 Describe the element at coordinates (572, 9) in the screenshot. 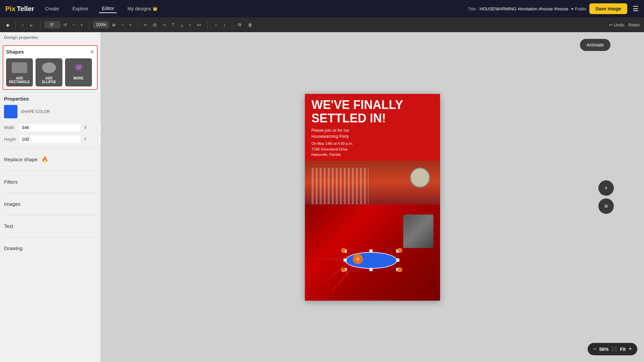

I see `chevron-down-icon: ▾` at that location.